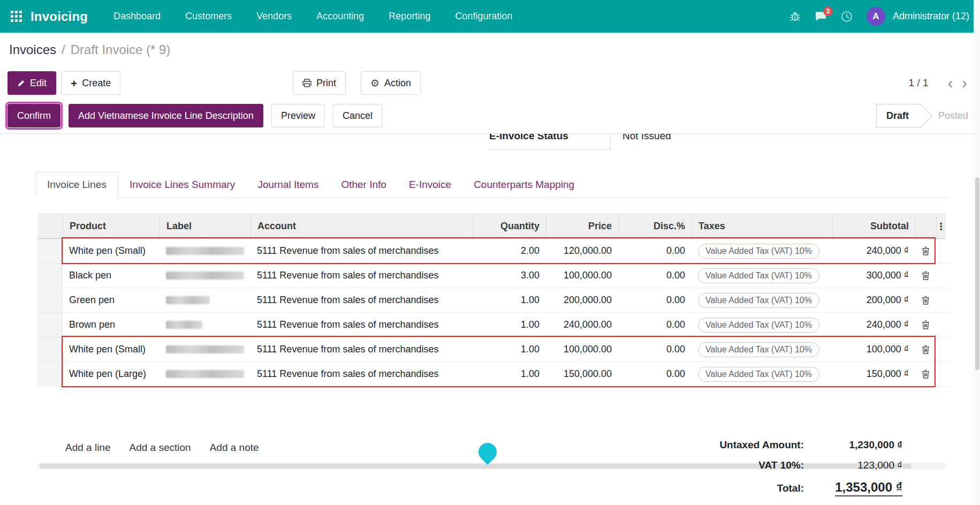 This screenshot has height=505, width=980. I want to click on menu-vendors: Vendors, so click(274, 16).